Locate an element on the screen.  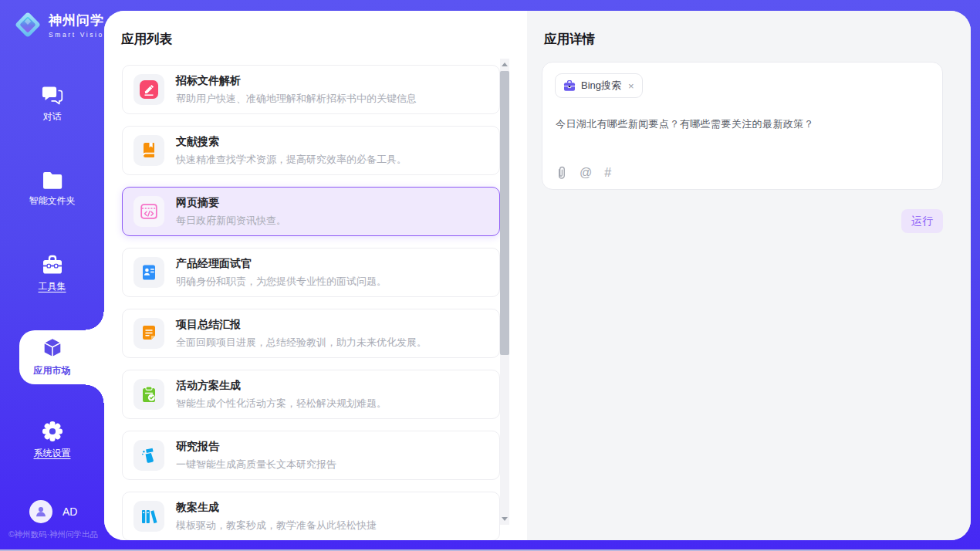
briefcase-icon is located at coordinates (569, 86).